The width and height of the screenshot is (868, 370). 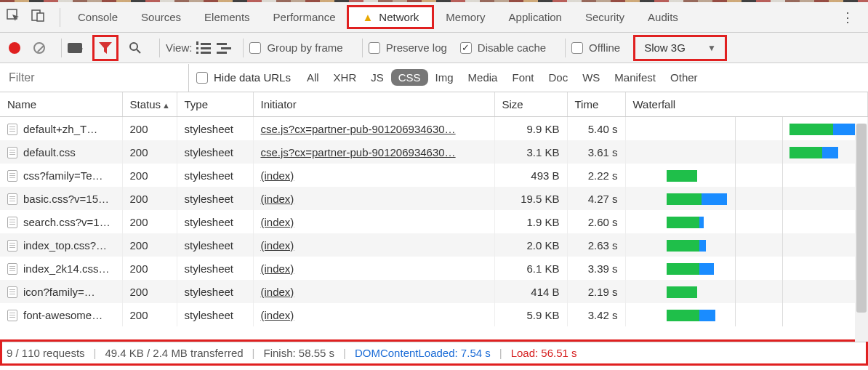 I want to click on preserve-log-checkbox: Preserve log, so click(x=408, y=48).